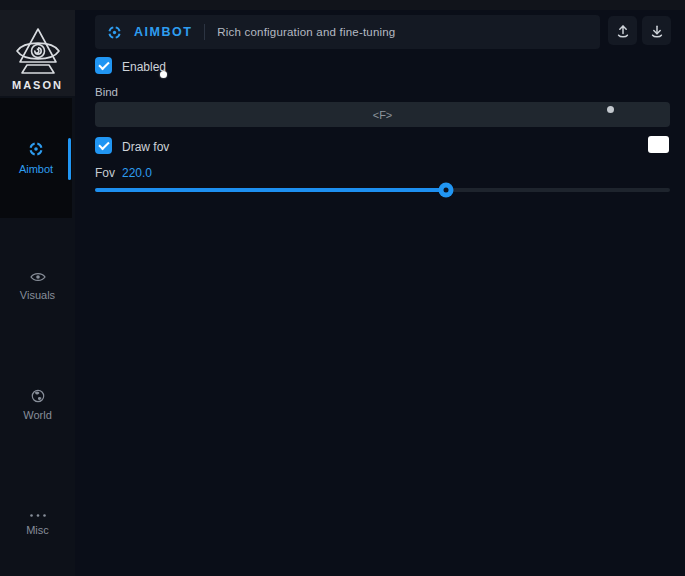 The width and height of the screenshot is (685, 576). Describe the element at coordinates (382, 114) in the screenshot. I see `bind-key-input: <F>` at that location.